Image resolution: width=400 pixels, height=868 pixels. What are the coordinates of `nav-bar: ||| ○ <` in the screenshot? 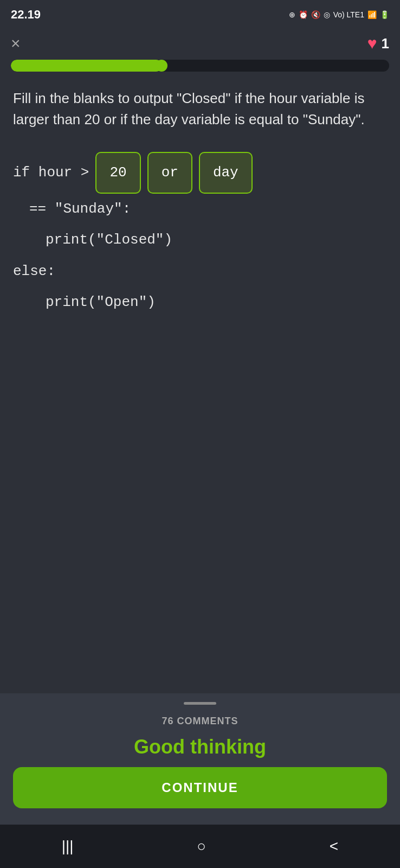 It's located at (200, 846).